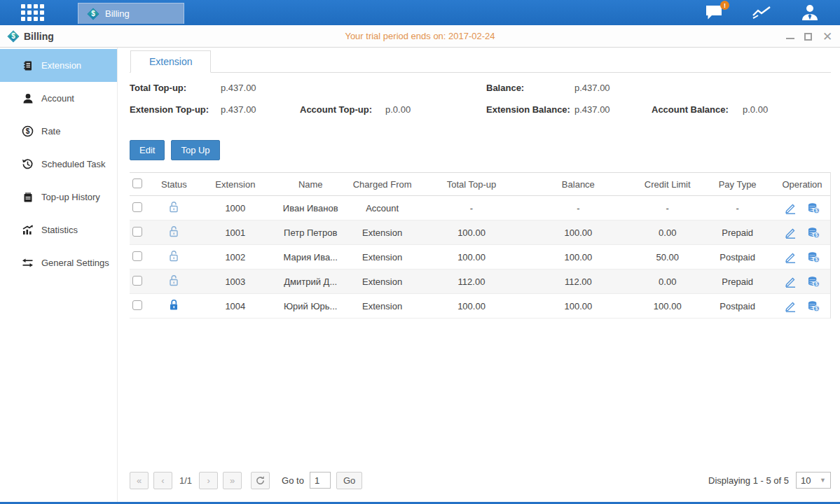 This screenshot has width=840, height=504. I want to click on pagination-bar: « ‹ 1/1 › » Go to Go Displaying 1 - 5 of…, so click(481, 480).